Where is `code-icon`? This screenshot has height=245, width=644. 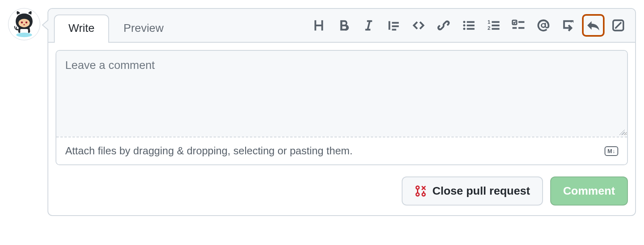
code-icon is located at coordinates (419, 25).